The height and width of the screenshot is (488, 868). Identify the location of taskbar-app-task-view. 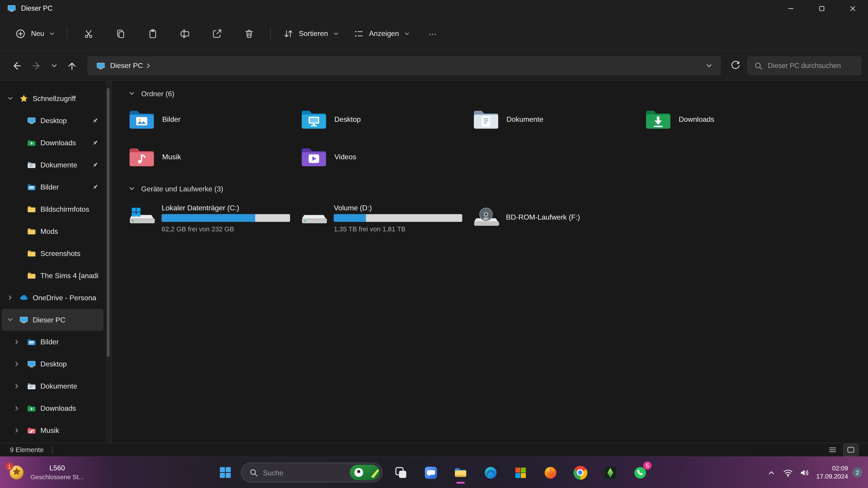
(401, 473).